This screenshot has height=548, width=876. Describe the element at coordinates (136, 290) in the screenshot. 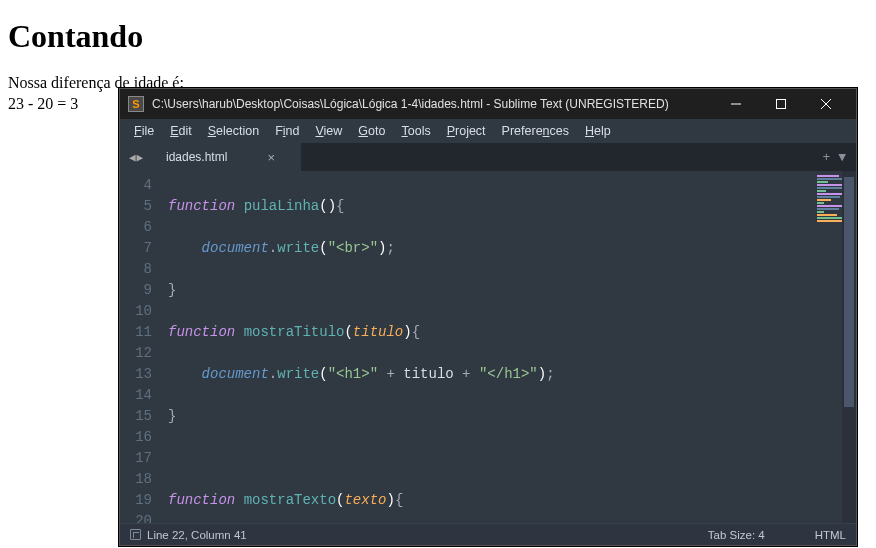

I see `line-number: 9` at that location.